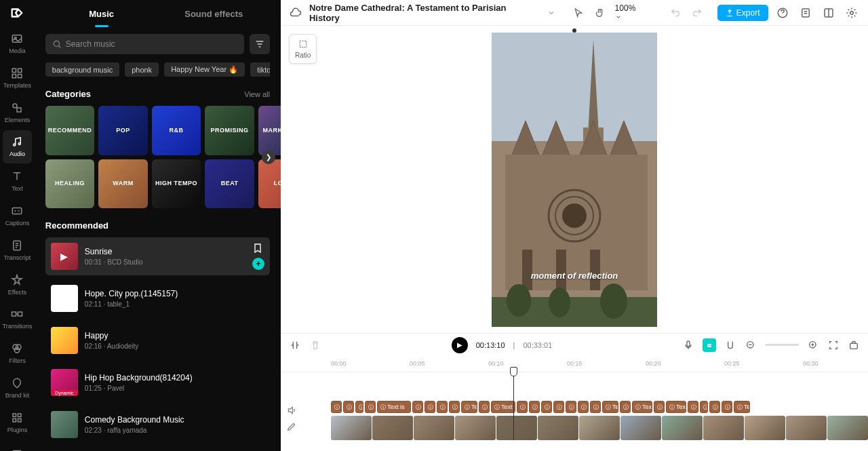 The width and height of the screenshot is (868, 451). Describe the element at coordinates (18, 216) in the screenshot. I see `sidebar-item-captions: Captions` at that location.